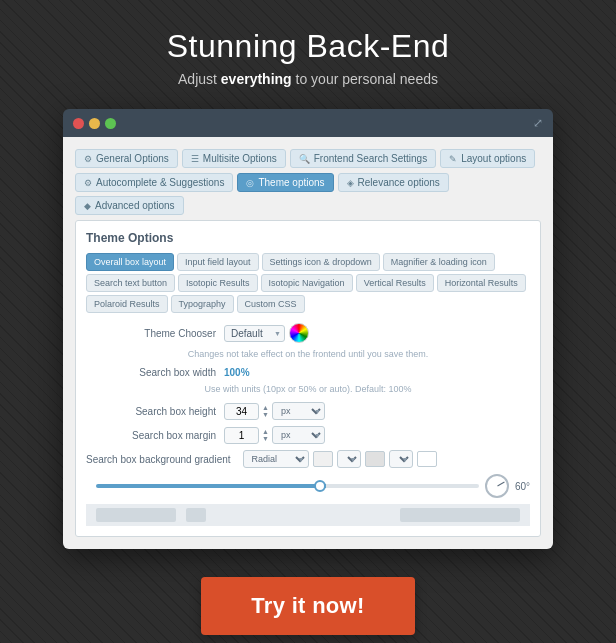  What do you see at coordinates (308, 606) in the screenshot?
I see `cta-button: Try it now!` at bounding box center [308, 606].